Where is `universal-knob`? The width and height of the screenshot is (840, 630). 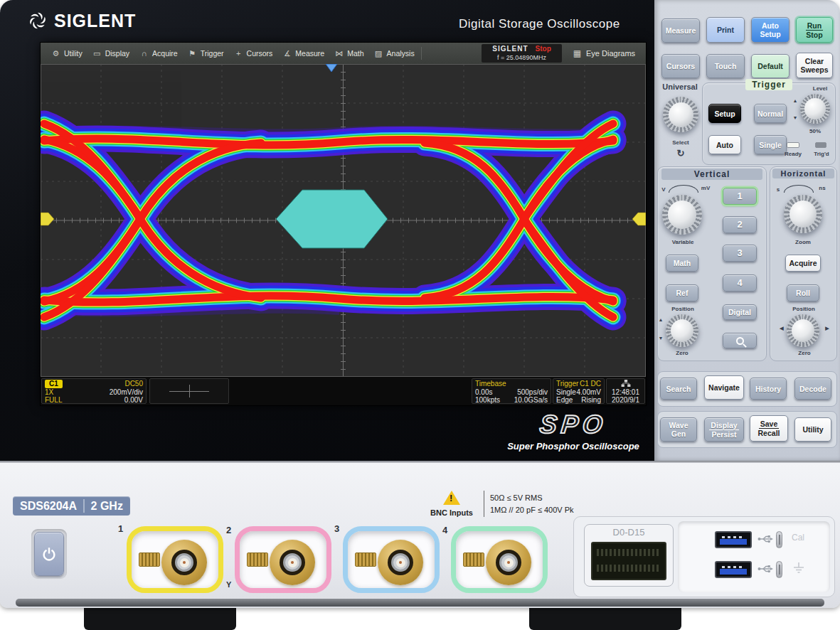 universal-knob is located at coordinates (681, 114).